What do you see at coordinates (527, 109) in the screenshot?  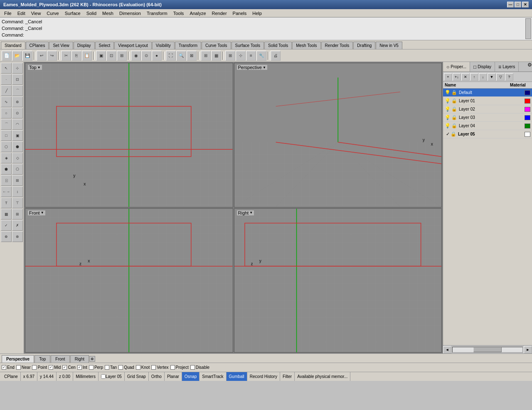 I see `layer-02-color` at bounding box center [527, 109].